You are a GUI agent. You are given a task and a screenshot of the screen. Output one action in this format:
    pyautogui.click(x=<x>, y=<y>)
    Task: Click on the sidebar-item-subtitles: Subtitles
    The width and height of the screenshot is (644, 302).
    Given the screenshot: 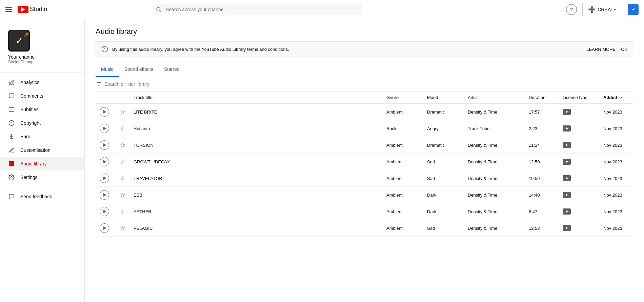 What is the action you would take?
    pyautogui.click(x=42, y=109)
    